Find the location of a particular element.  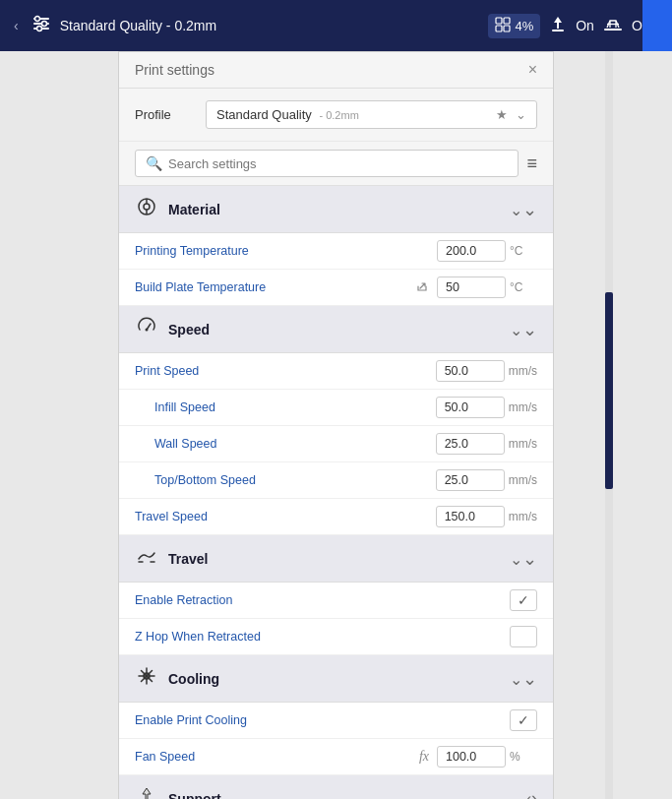

speed-icon is located at coordinates (147, 329).